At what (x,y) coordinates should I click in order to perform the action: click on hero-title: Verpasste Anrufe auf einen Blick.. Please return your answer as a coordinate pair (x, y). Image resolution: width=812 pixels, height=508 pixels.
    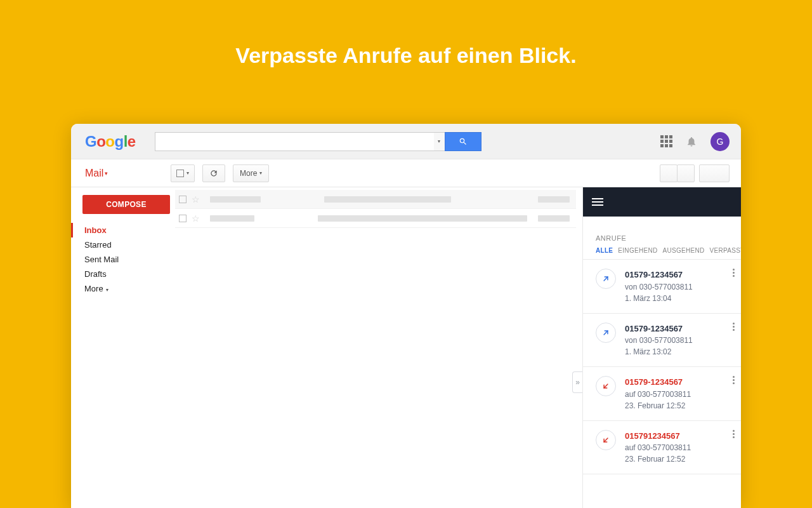
    Looking at the image, I should click on (406, 34).